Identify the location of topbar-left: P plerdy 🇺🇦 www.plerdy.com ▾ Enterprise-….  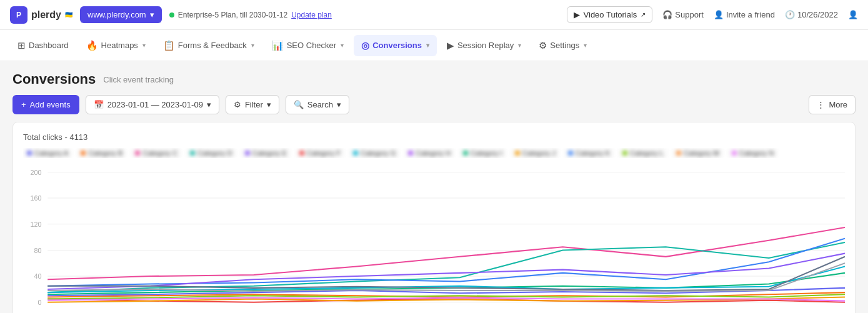
(171, 15).